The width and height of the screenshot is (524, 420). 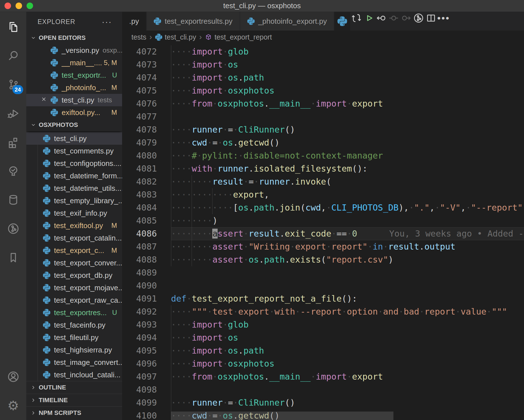 I want to click on activity-item-settings: ⚙, so click(x=13, y=406).